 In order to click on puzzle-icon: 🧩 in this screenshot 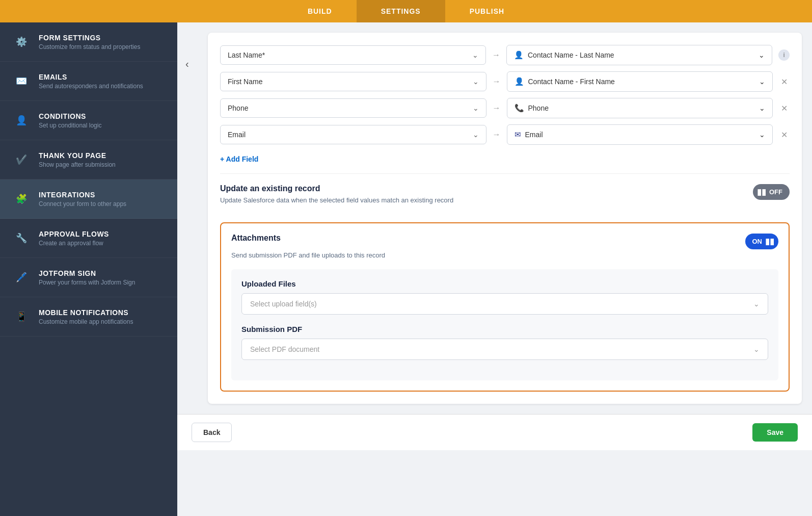, I will do `click(21, 199)`.